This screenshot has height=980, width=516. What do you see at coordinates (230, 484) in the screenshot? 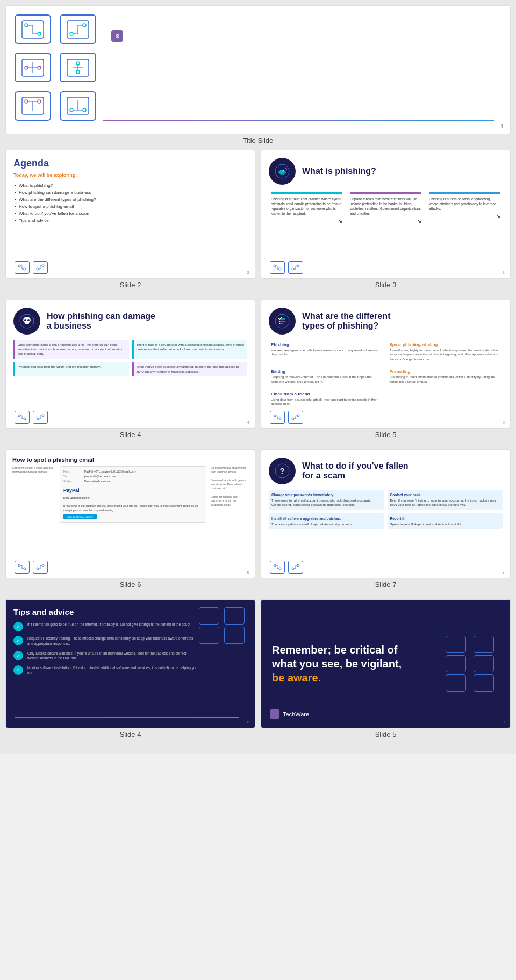
I see `note-generic: Beware of emails with generic introducti…` at bounding box center [230, 484].